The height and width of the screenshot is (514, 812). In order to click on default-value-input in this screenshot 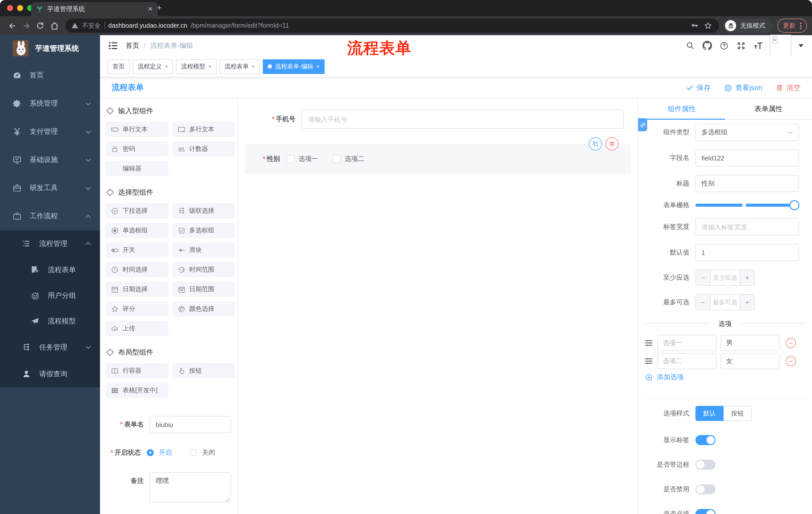, I will do `click(747, 252)`.